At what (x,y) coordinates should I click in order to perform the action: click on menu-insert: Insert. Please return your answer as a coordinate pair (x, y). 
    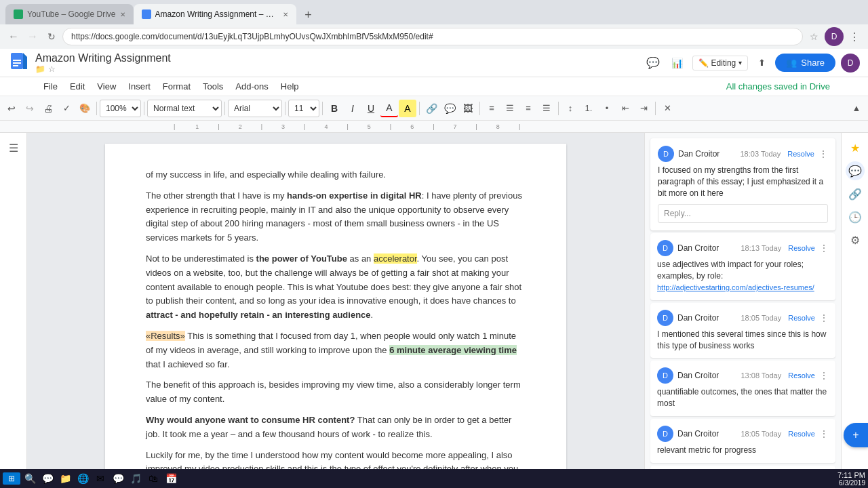
    Looking at the image, I should click on (140, 87).